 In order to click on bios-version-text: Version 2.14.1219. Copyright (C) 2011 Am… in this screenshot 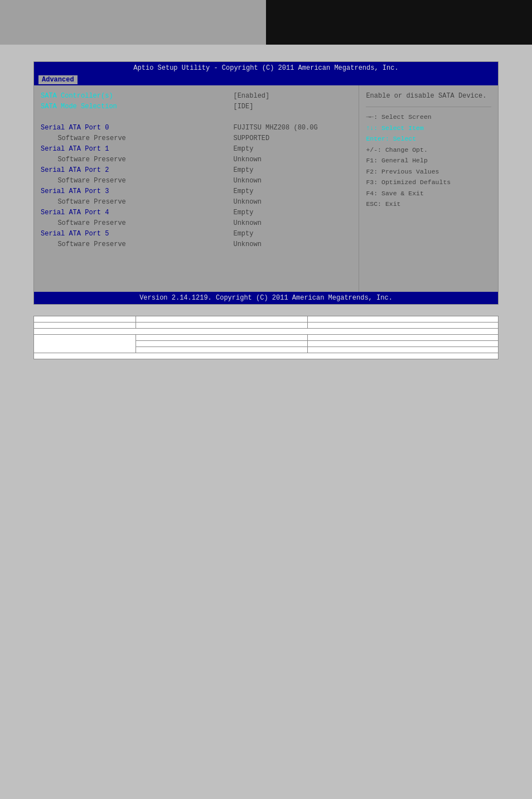, I will do `click(266, 298)`.